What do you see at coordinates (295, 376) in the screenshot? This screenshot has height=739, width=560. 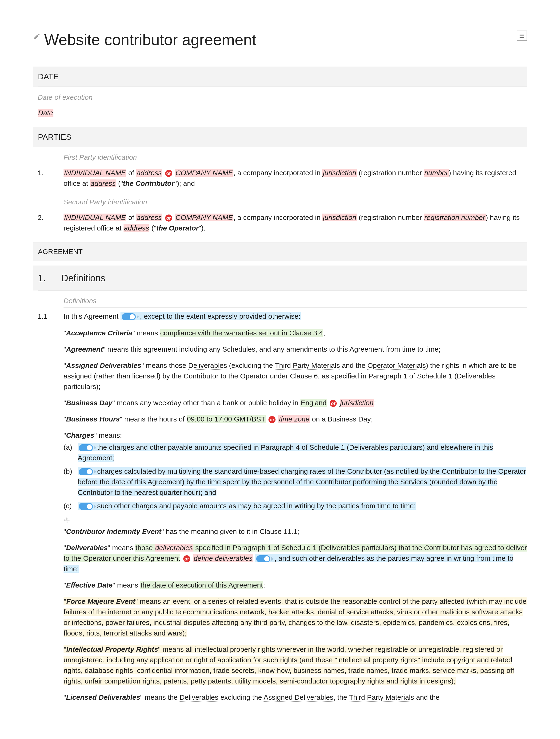 I see `def-assigned-deliverables: "Assigned Deliverables" means those Deli…` at bounding box center [295, 376].